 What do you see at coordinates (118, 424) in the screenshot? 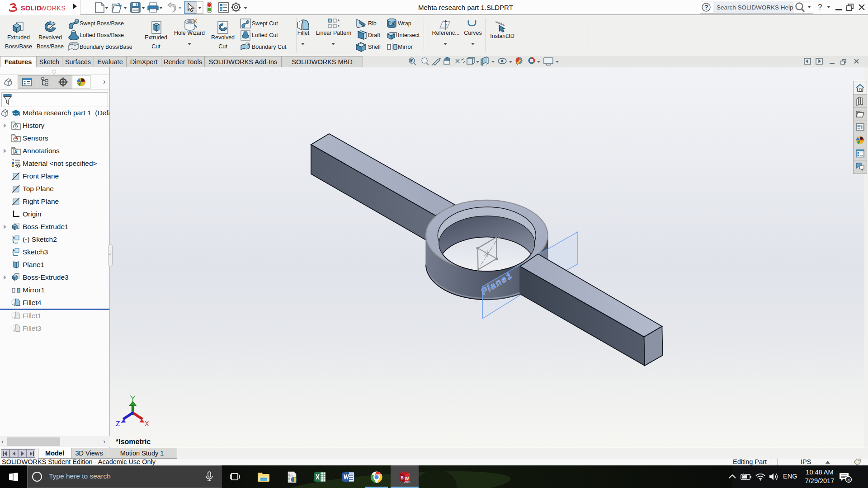
I see `svg-text: Z` at bounding box center [118, 424].